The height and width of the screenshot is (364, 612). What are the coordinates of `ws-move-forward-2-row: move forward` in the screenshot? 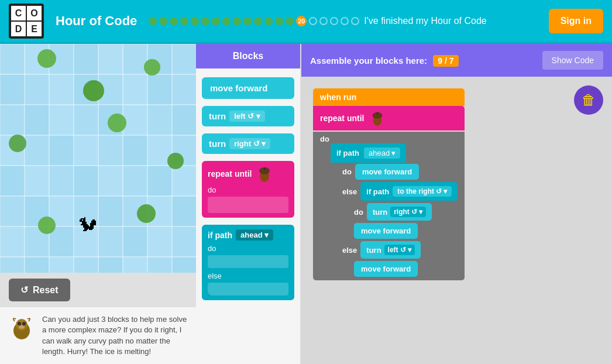 It's located at (388, 231).